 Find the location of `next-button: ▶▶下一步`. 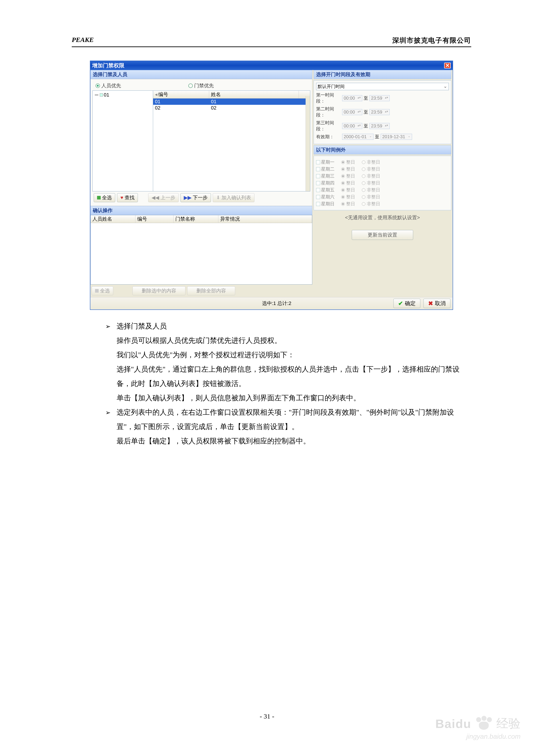

next-button: ▶▶下一步 is located at coordinates (195, 198).